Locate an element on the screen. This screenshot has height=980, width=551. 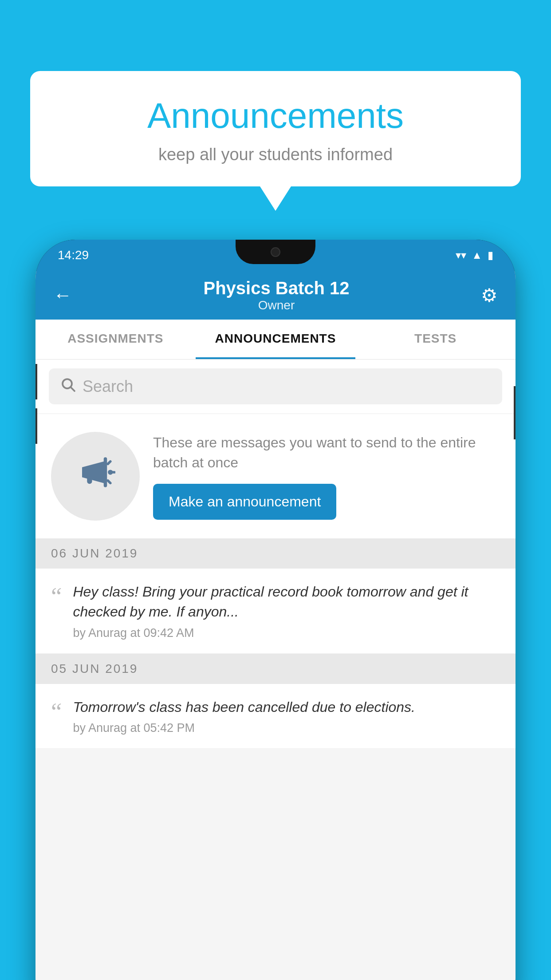
quote-icon-2: “ is located at coordinates (56, 712).